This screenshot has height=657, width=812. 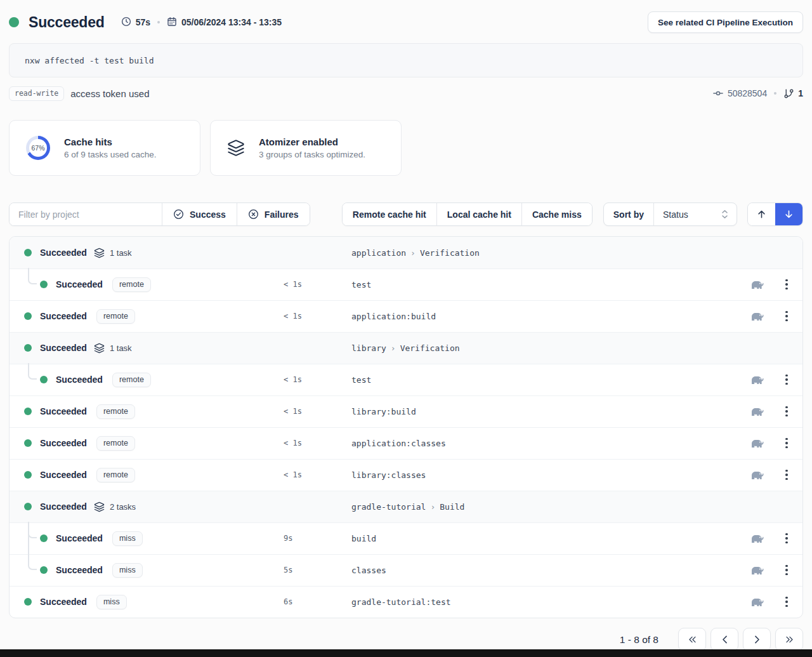 I want to click on cache-hits-card: 67% Cache hits 6 of 9 tasks used cache., so click(x=105, y=148).